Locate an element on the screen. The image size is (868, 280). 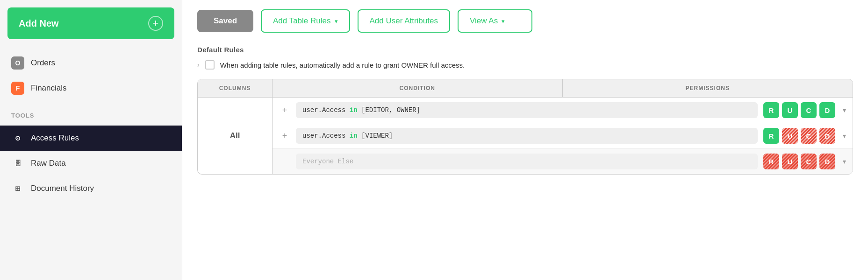
add-condition-icon: + is located at coordinates (285, 110).